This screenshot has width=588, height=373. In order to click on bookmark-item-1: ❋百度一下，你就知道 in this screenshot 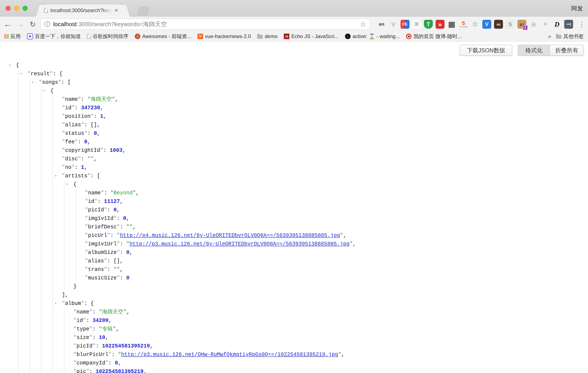, I will do `click(54, 36)`.